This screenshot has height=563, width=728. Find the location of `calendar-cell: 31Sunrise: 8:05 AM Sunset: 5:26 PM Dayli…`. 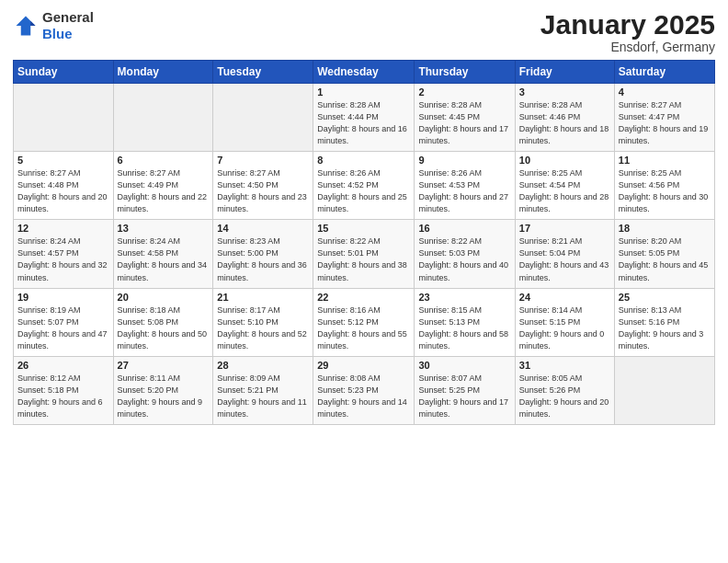

calendar-cell: 31Sunrise: 8:05 AM Sunset: 5:26 PM Dayli… is located at coordinates (564, 390).